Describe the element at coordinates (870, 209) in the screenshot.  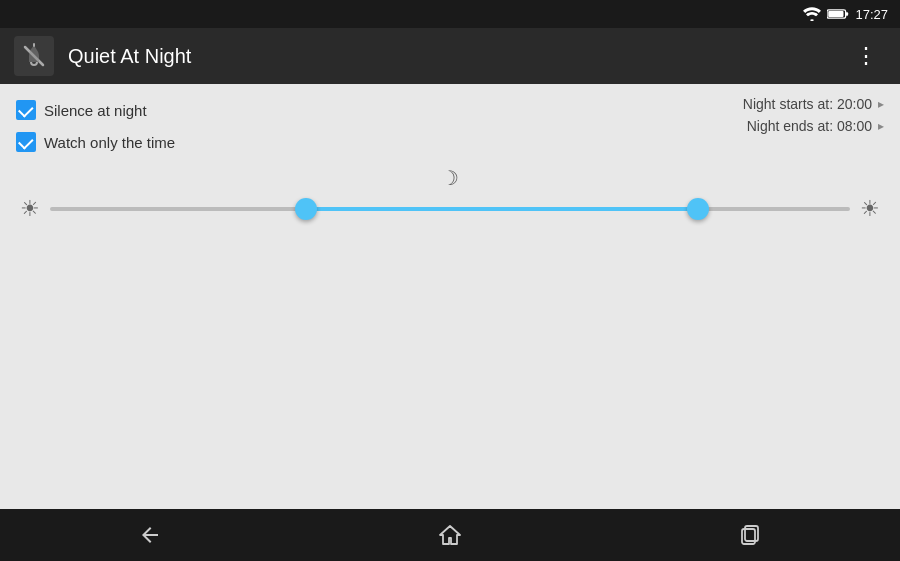
I see `sun-right-icon: ☀` at that location.